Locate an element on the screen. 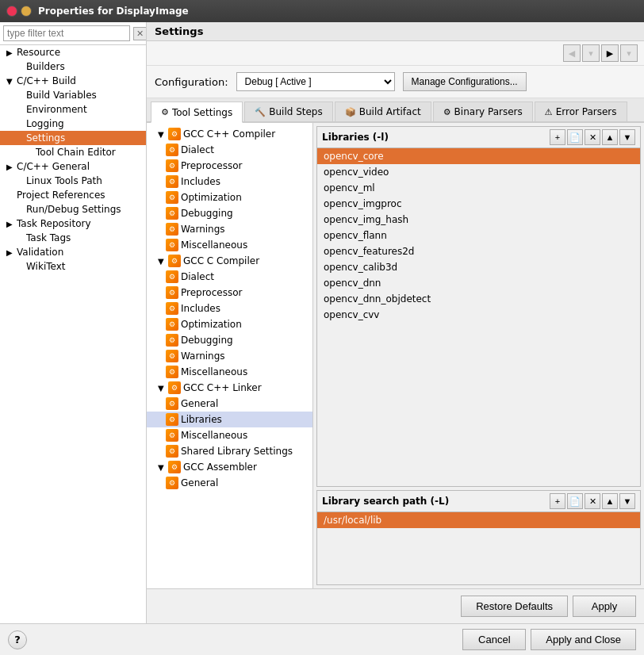 Image resolution: width=644 pixels, height=655 pixels. minimize-button is located at coordinates (26, 11).